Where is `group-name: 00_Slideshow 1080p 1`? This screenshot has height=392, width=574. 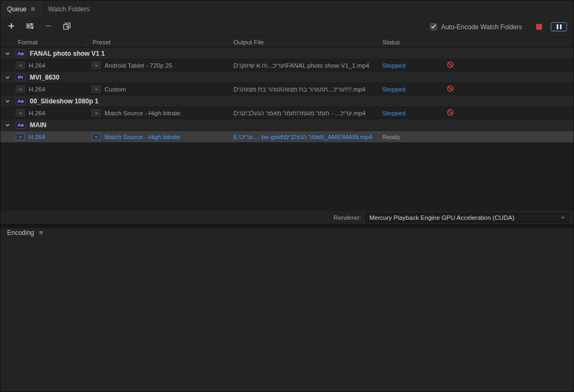 group-name: 00_Slideshow 1080p 1 is located at coordinates (64, 101).